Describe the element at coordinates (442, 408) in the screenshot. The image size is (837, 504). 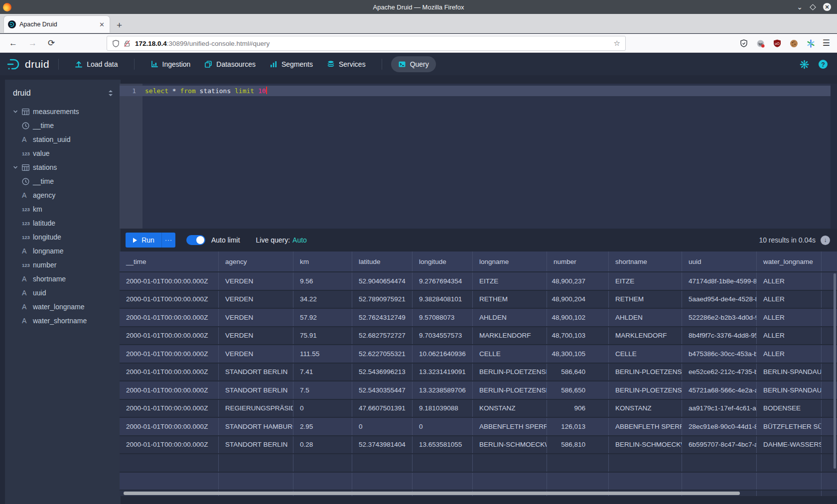
I see `table-cell: 9.181039088` at that location.